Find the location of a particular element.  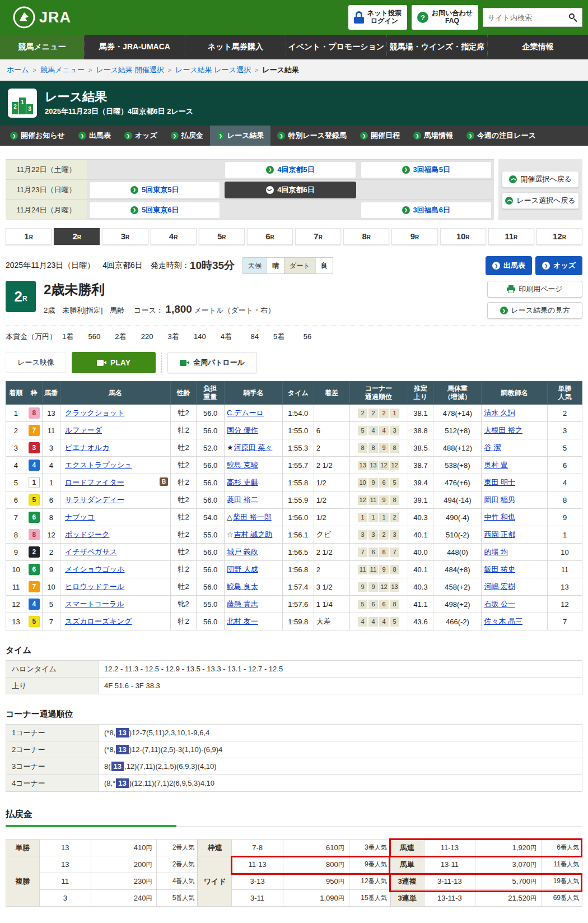

breadcrumb-link-2: 競馬メニュー is located at coordinates (63, 70).